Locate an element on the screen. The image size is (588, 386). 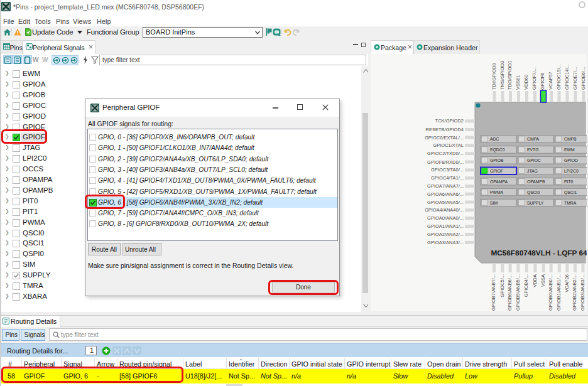
svg-text: EVTG is located at coordinates (533, 149).